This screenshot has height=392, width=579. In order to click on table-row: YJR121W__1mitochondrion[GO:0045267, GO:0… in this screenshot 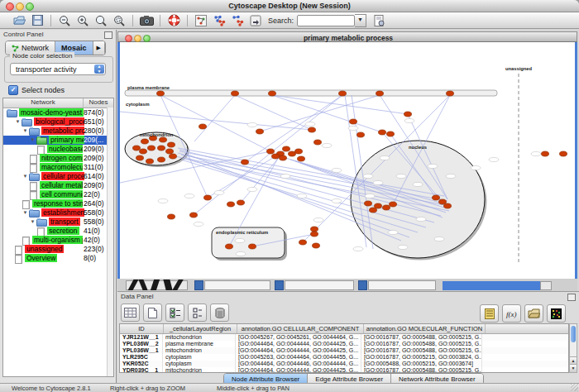, I will do `click(344, 337)`.